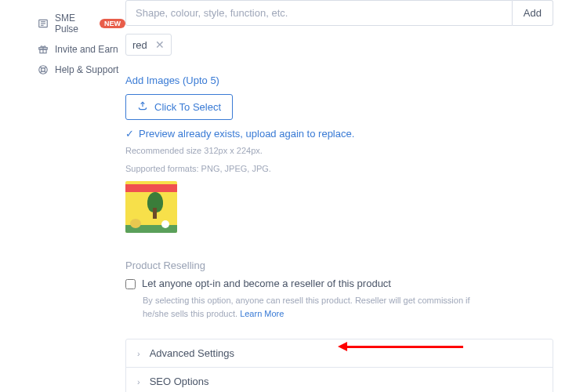 The image size is (569, 392). I want to click on tag-chip-label: red, so click(140, 45).